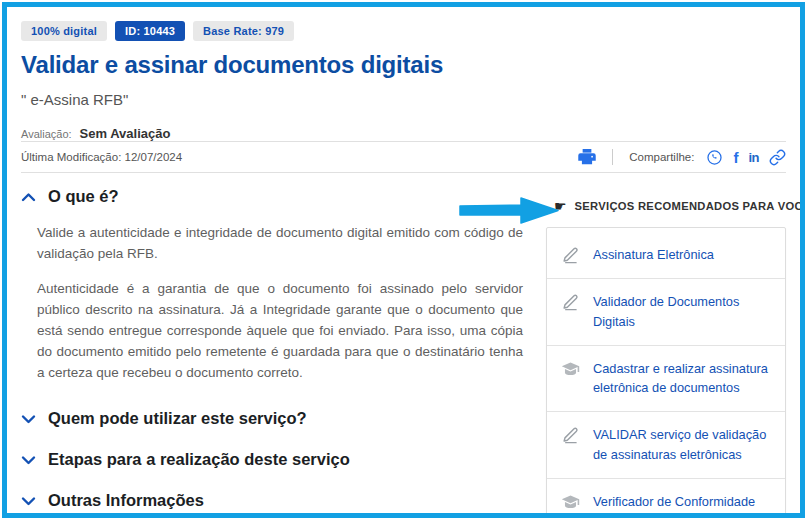 The height and width of the screenshot is (522, 810). What do you see at coordinates (404, 157) in the screenshot?
I see `meta-row: Última Modificação: 12/07/2024 Compartil…` at bounding box center [404, 157].